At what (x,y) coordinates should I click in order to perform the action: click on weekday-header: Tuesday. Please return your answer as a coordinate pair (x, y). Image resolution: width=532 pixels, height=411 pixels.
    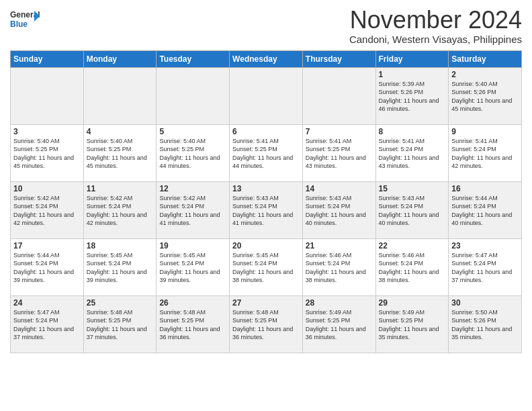
    Looking at the image, I should click on (193, 59).